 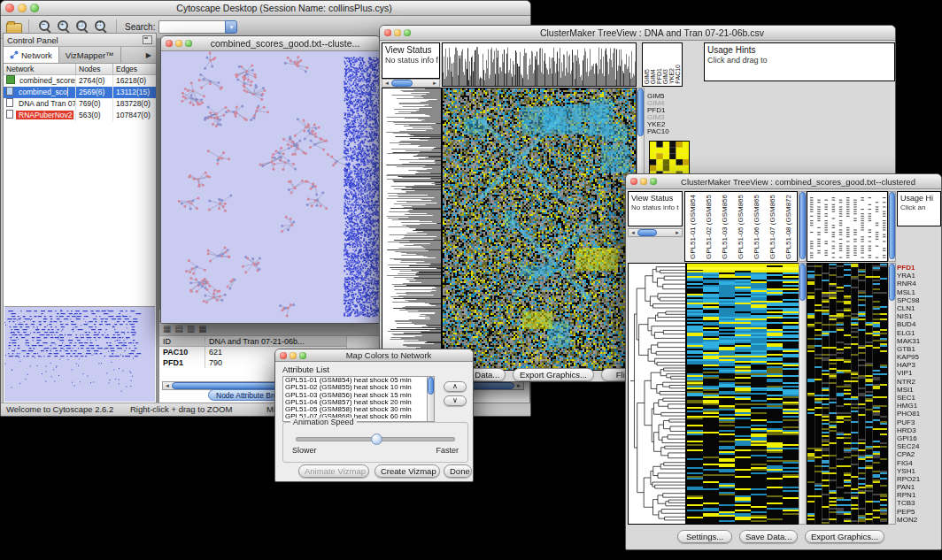 What do you see at coordinates (32, 55) in the screenshot?
I see `tab-network: Network` at bounding box center [32, 55].